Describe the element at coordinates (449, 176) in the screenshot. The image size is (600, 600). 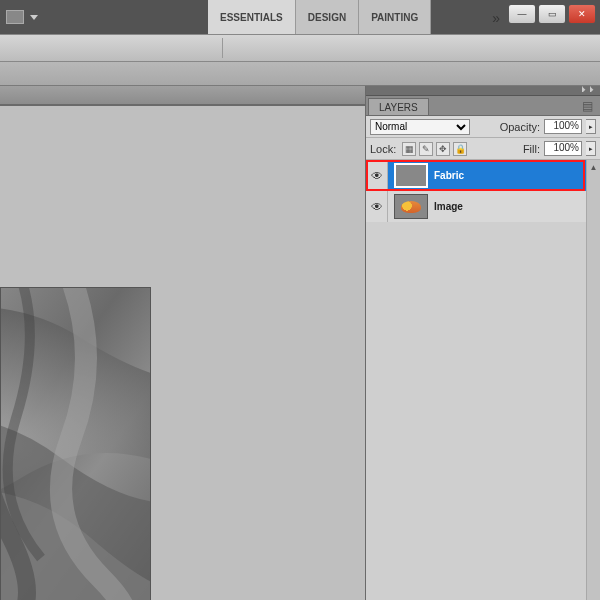
I see `layer-name: Fabric` at that location.